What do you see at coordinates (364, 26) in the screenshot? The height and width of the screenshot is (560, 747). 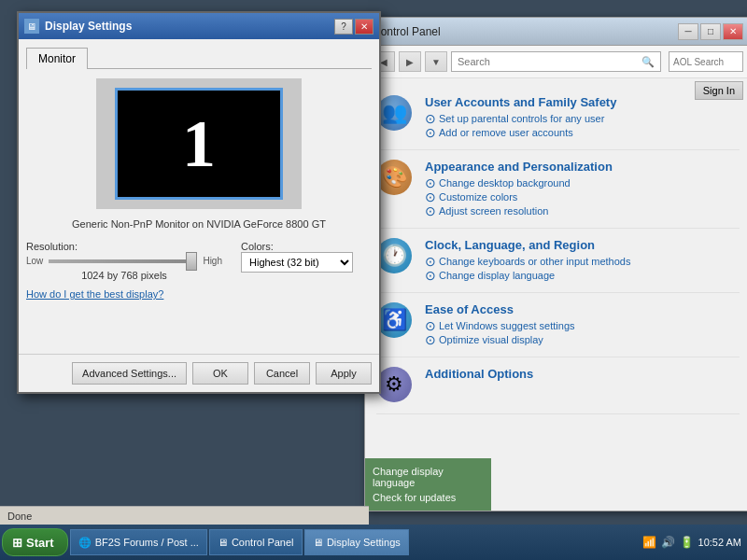 I see `dialog-close-btn: ✕` at bounding box center [364, 26].